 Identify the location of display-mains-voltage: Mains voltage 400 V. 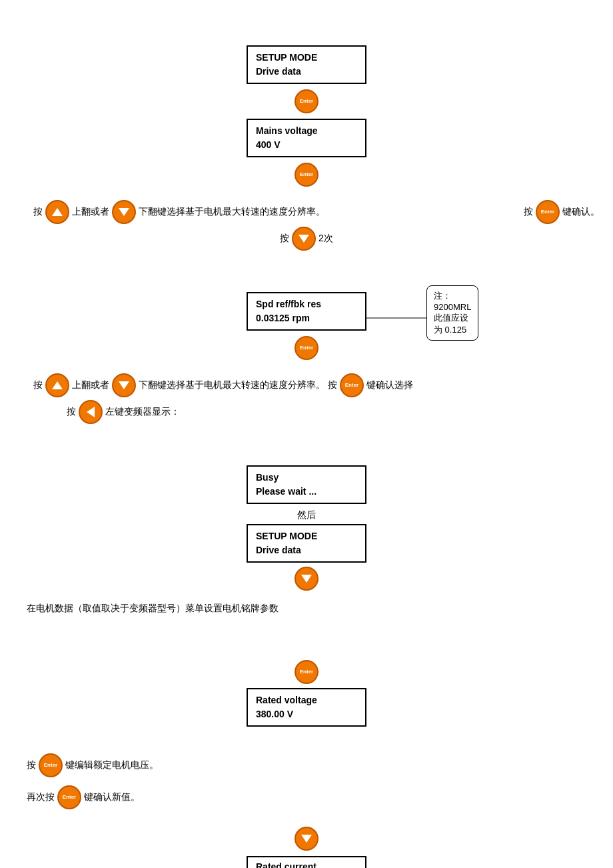
(306, 138).